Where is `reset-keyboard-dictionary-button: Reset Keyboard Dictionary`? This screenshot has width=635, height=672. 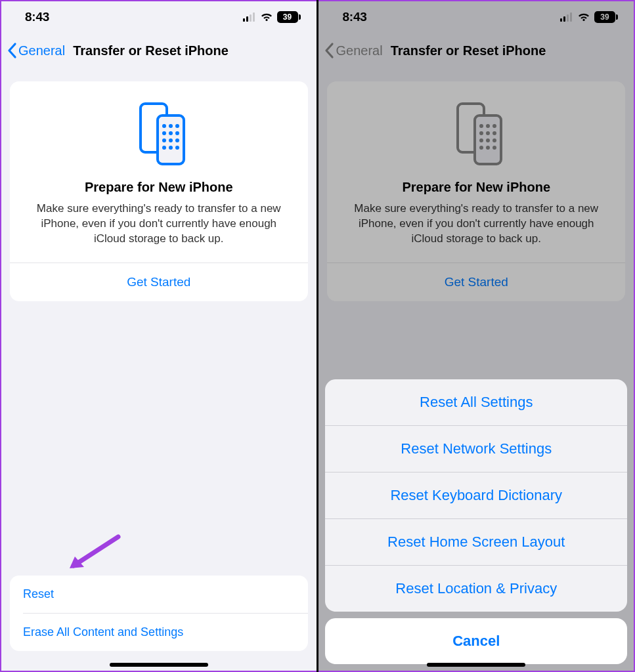 reset-keyboard-dictionary-button: Reset Keyboard Dictionary is located at coordinates (476, 495).